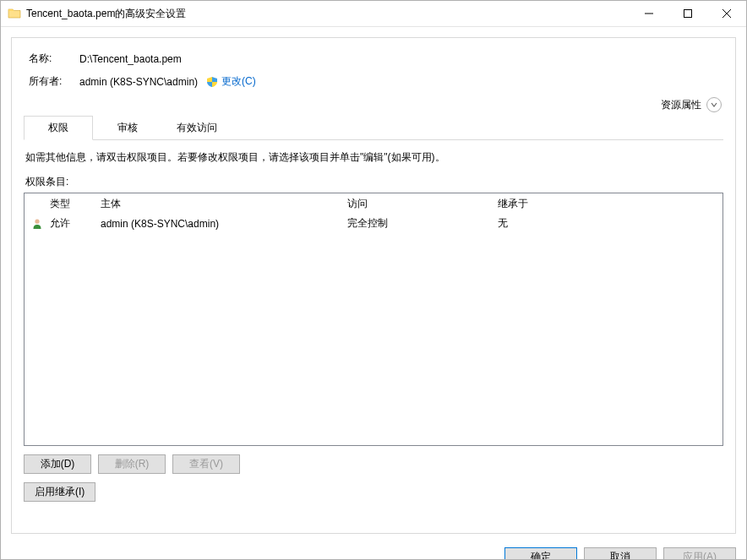 The height and width of the screenshot is (560, 747). Describe the element at coordinates (649, 14) in the screenshot. I see `minimize-button` at that location.